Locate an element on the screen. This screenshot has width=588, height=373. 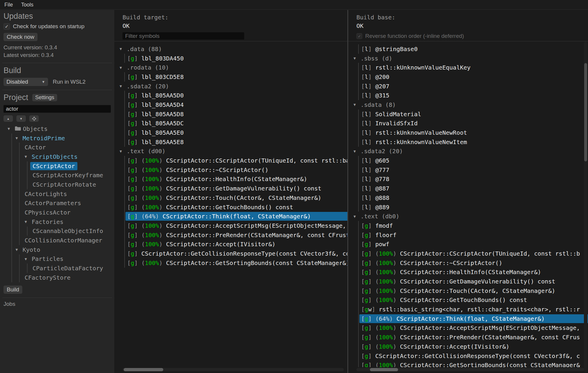
tree-item-CFactoryStore: CFactoryStore is located at coordinates (57, 278).